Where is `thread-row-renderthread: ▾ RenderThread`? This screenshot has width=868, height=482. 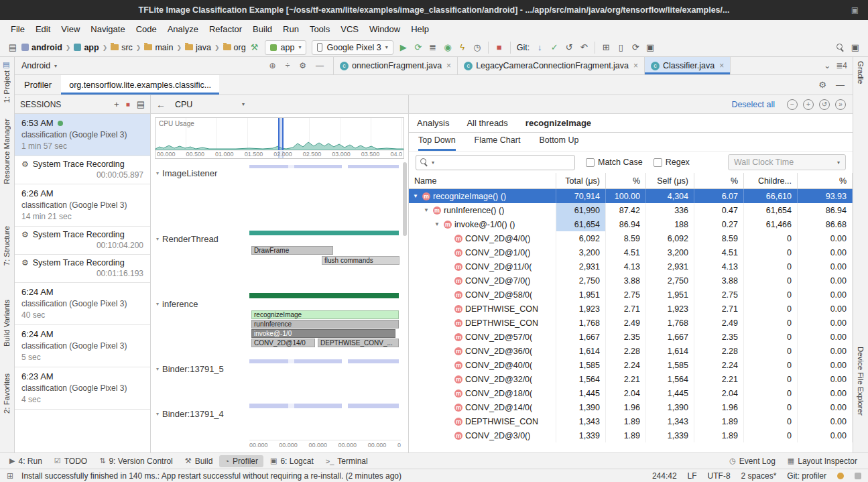
thread-row-renderthread: ▾ RenderThread is located at coordinates (188, 239).